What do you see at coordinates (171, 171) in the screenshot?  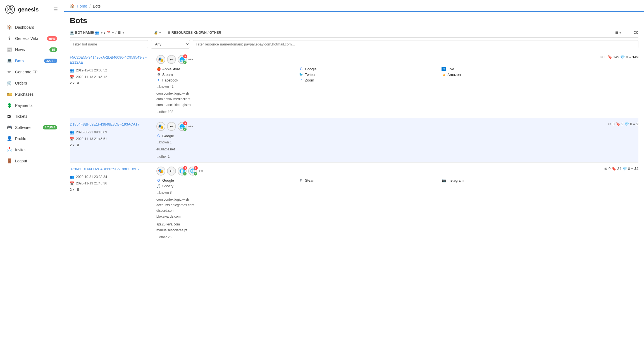 I see `reply-icon-3: ↩` at bounding box center [171, 171].